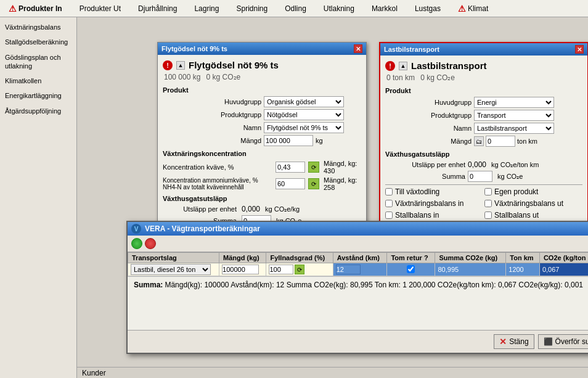 Image resolution: width=588 pixels, height=378 pixels. What do you see at coordinates (38, 81) in the screenshot?
I see `sidebar-item-klimatkollen: Klimatkollen` at bounding box center [38, 81].